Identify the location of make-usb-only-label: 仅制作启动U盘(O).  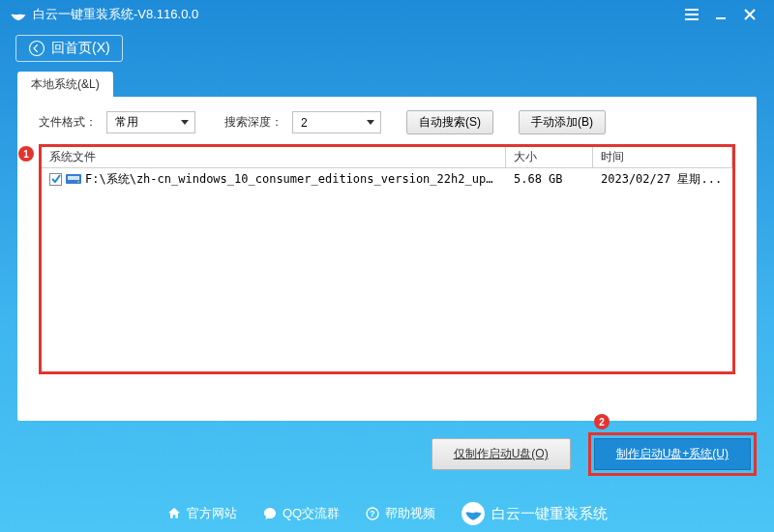
(501, 454).